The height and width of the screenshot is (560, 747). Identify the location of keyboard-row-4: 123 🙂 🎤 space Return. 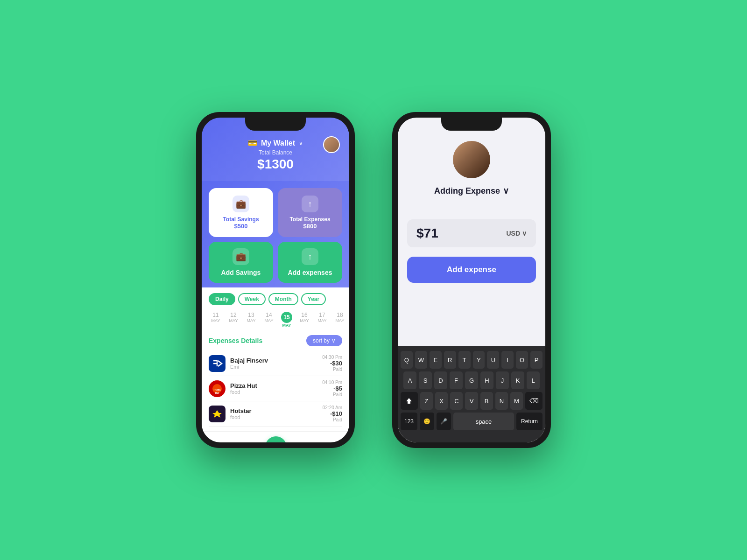
(472, 421).